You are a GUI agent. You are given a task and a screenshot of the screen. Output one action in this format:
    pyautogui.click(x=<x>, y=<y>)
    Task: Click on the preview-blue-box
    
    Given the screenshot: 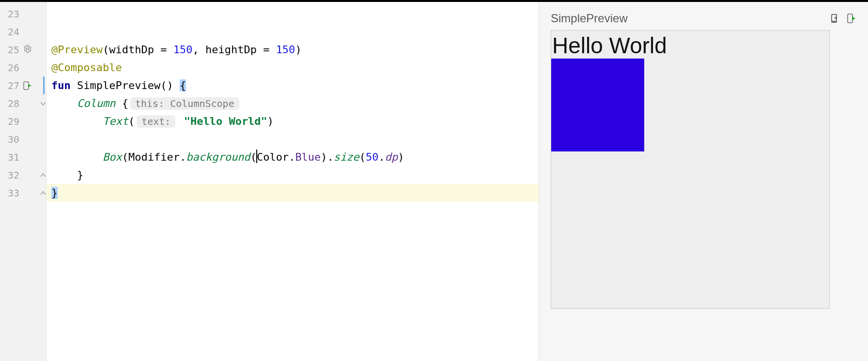 What is the action you would take?
    pyautogui.click(x=598, y=105)
    